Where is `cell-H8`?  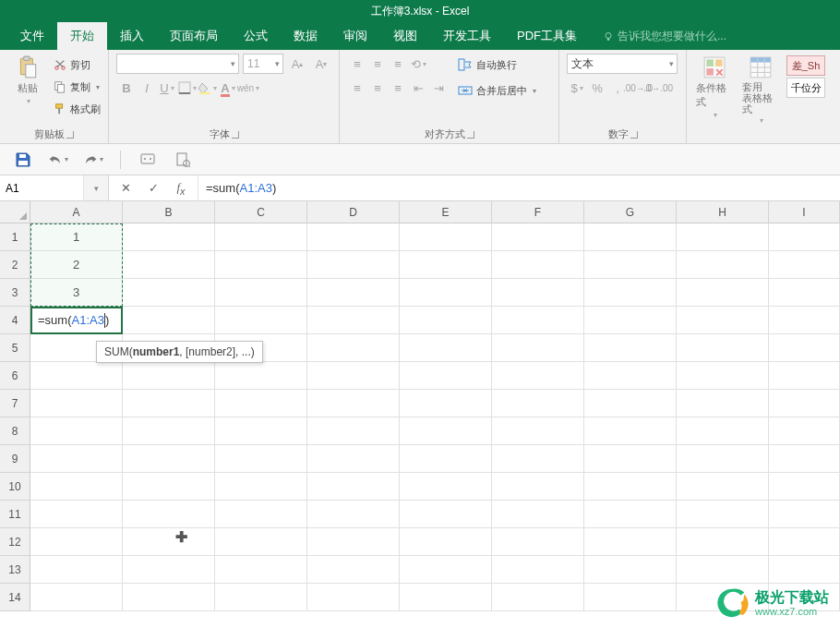 cell-H8 is located at coordinates (723, 431).